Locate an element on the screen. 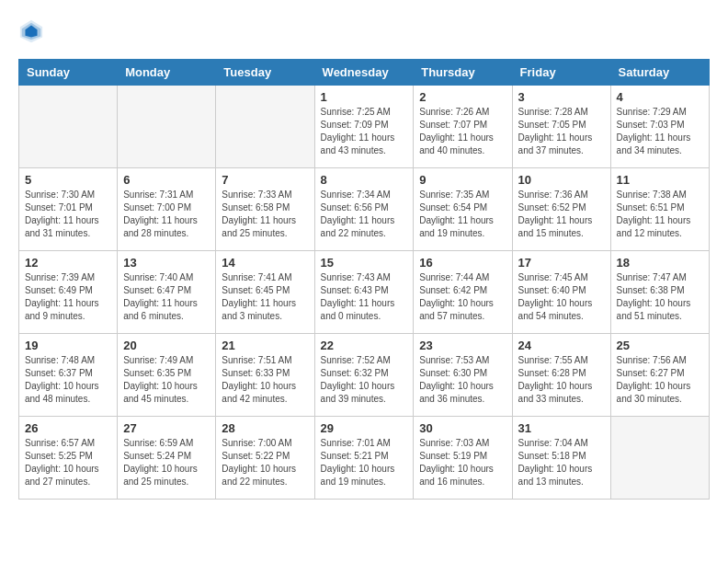 The height and width of the screenshot is (563, 728). day-info: Sunrise: 7:26 AM Sunset: 7:07 PM Dayligh… is located at coordinates (462, 132).